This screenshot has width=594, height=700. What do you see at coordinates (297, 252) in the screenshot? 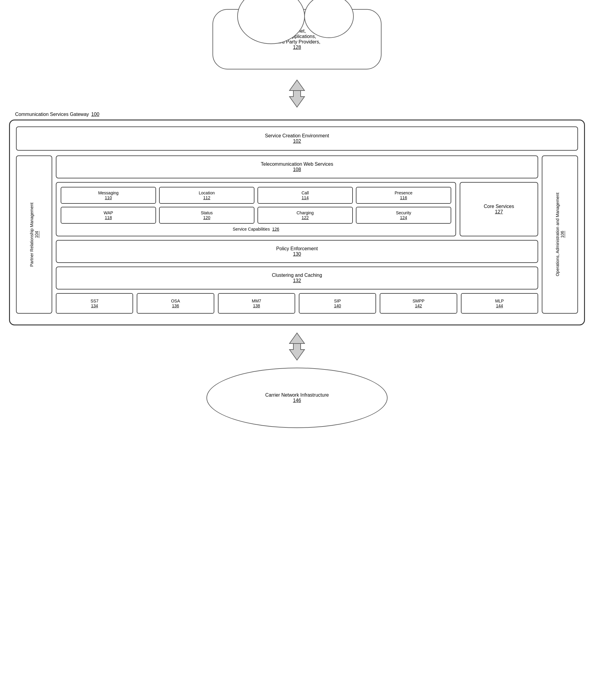
I see `pe-box: Policy Enforcement 130` at bounding box center [297, 252].